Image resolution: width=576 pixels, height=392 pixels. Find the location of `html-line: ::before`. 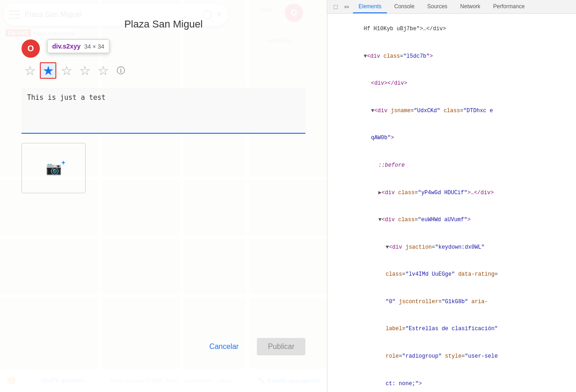

html-line: ::before is located at coordinates (451, 166).